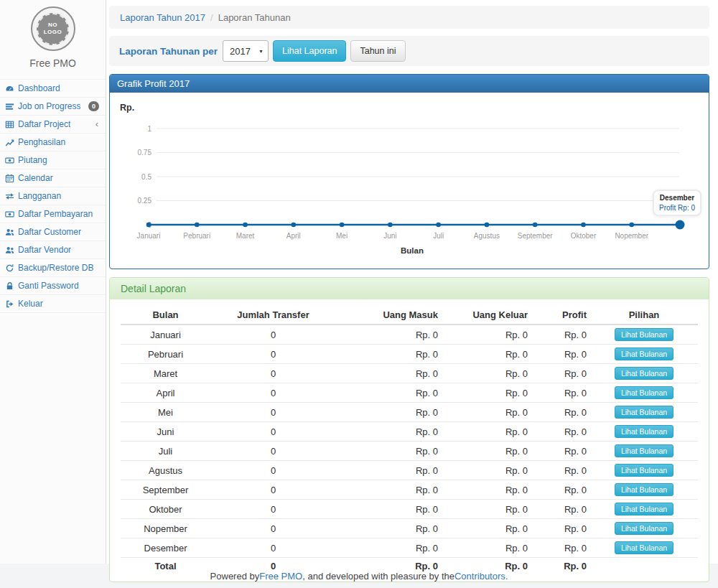 Image resolution: width=718 pixels, height=588 pixels. Describe the element at coordinates (149, 129) in the screenshot. I see `y-tick-label: 1` at that location.